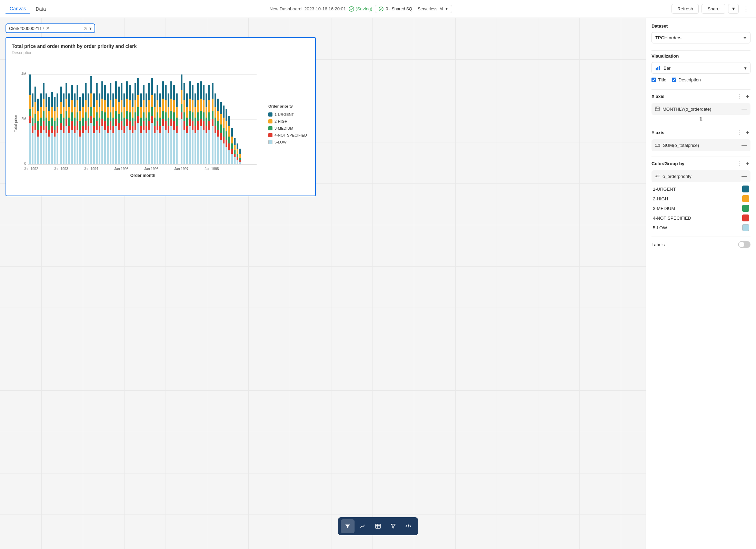 This screenshot has width=756, height=549. I want to click on y-axis-section: Y axis ⋮ + 1.2 SUM(o_totalprice) —, so click(701, 140).